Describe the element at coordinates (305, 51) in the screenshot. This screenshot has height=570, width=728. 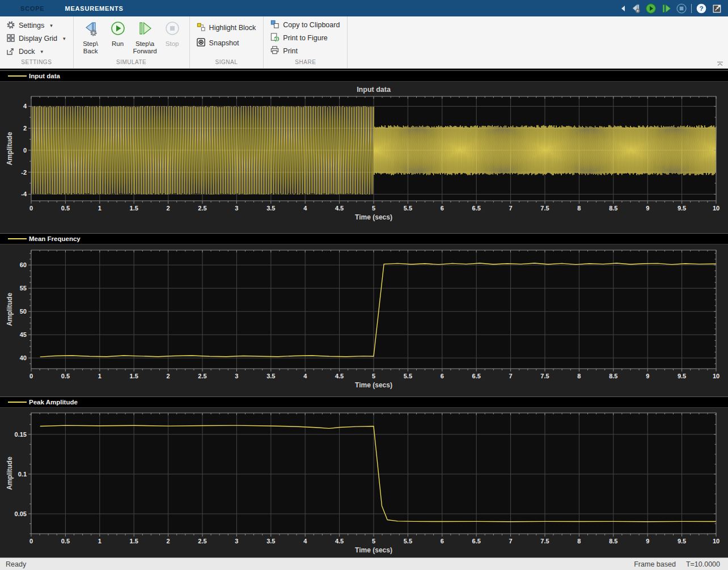
I see `print-button: Print` at that location.